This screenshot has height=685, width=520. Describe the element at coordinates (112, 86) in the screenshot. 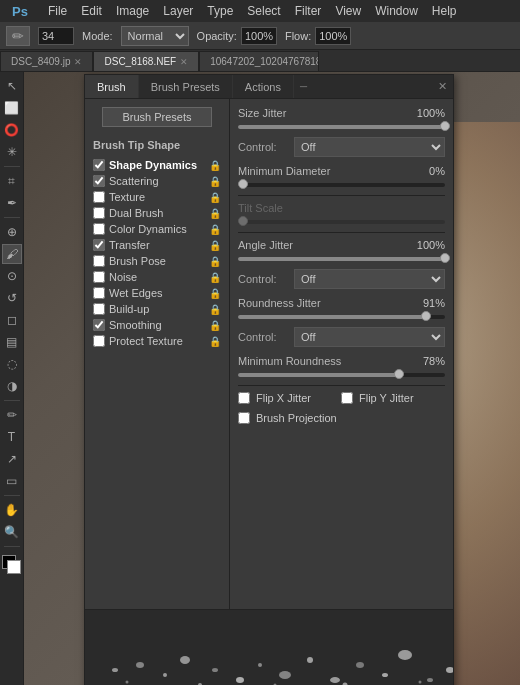

I see `tab-brush: Brush` at that location.